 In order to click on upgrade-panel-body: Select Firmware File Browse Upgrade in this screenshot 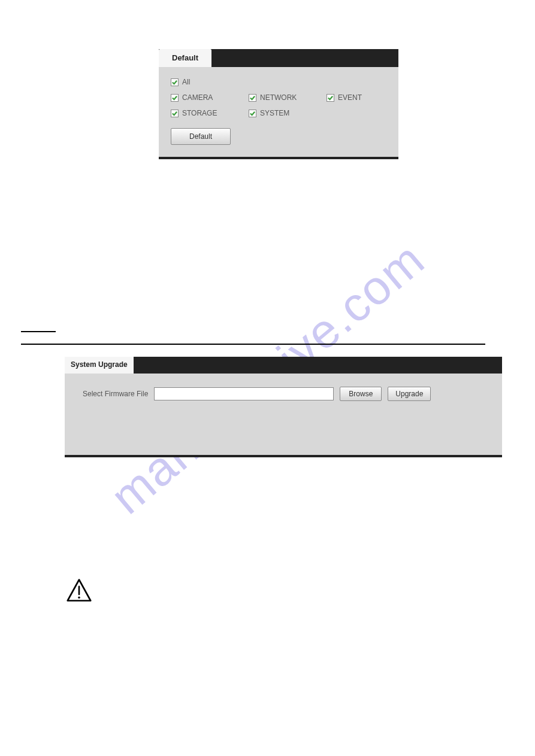, I will do `click(283, 414)`.